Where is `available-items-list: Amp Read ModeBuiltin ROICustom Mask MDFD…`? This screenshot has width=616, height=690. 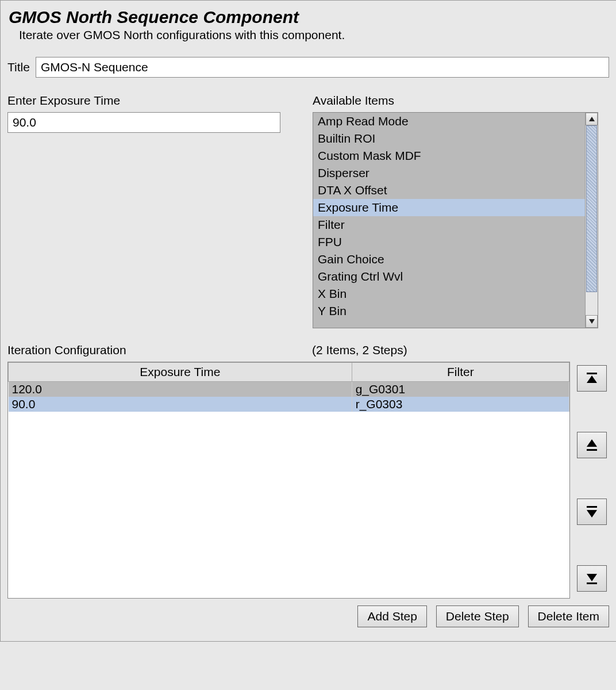
available-items-list: Amp Read ModeBuiltin ROICustom Mask MDFD… is located at coordinates (455, 220).